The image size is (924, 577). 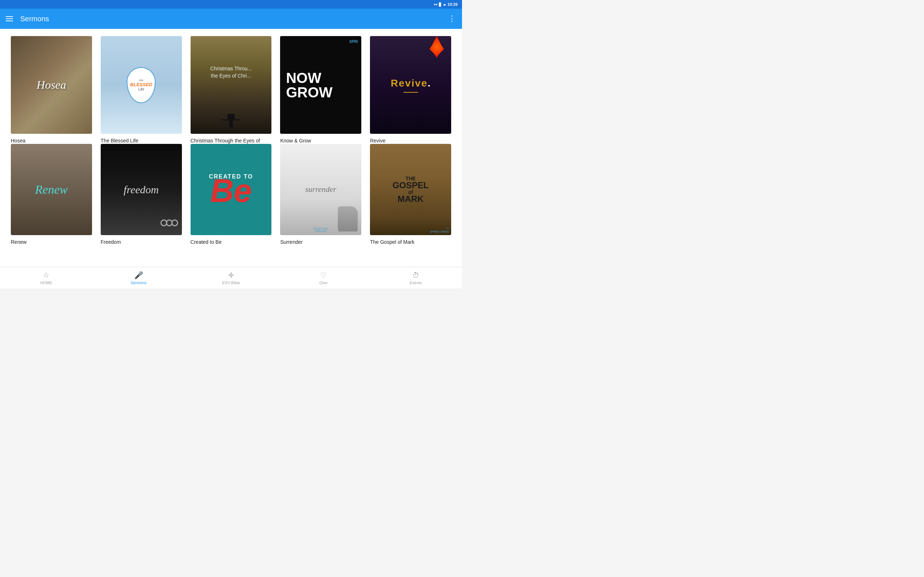 What do you see at coordinates (139, 275) in the screenshot?
I see `sermons-icon: 🎤` at bounding box center [139, 275].